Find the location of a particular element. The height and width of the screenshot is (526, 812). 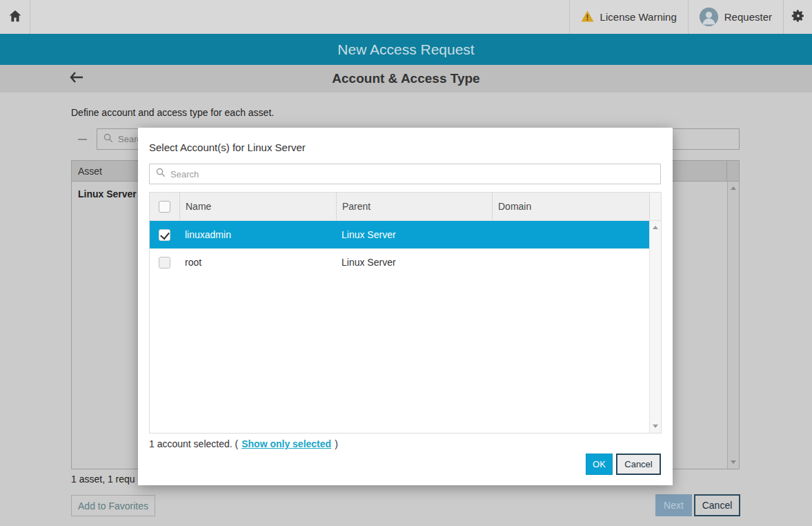

user-menu-button: Requester is located at coordinates (735, 17).